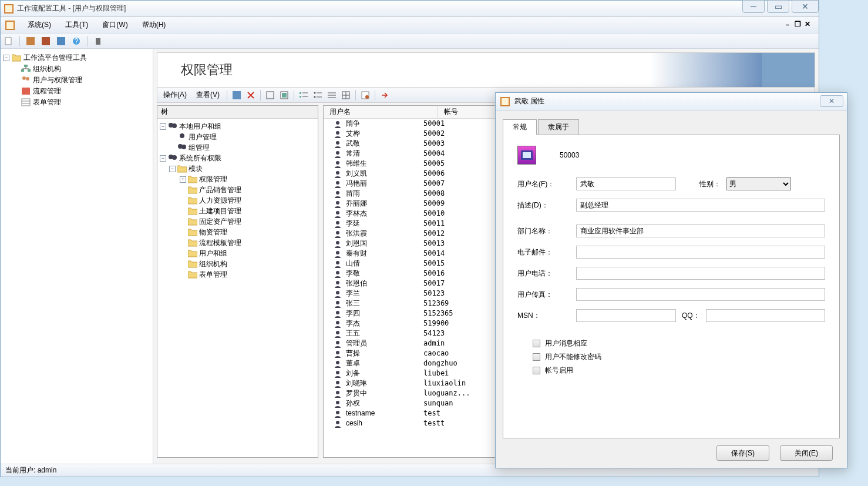  Describe the element at coordinates (808, 25) in the screenshot. I see `mdi-close: ✕` at that location.